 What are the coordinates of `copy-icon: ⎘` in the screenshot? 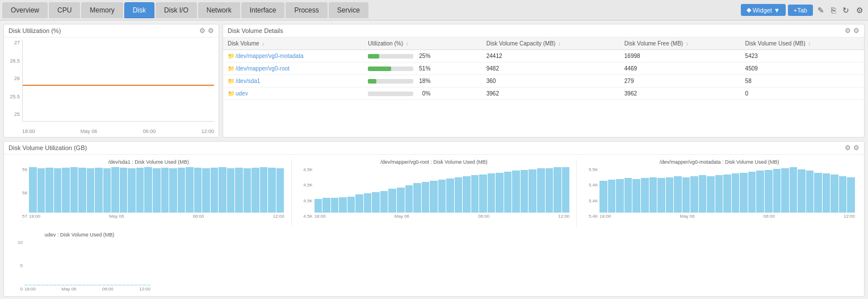 It's located at (833, 10).